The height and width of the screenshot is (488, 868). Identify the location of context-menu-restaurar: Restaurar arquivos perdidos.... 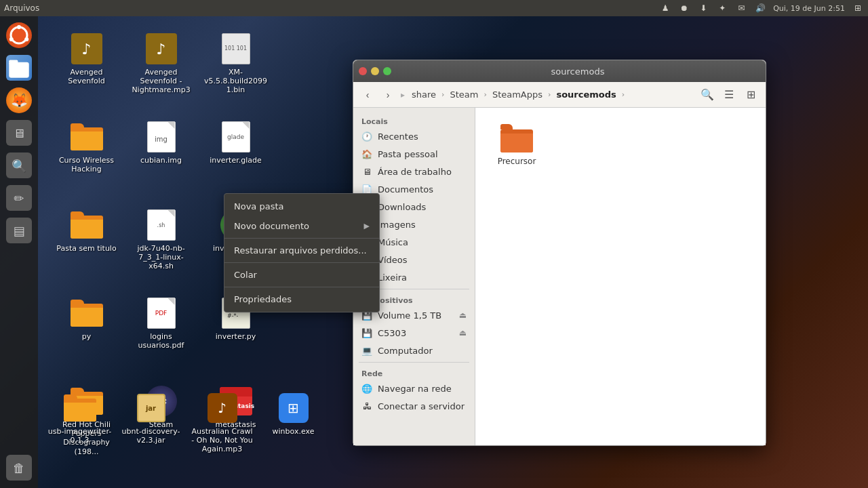
(302, 251).